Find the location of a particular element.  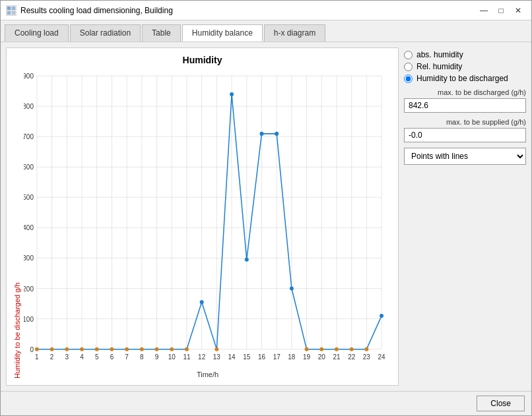

svg-text: 4 is located at coordinates (82, 357).